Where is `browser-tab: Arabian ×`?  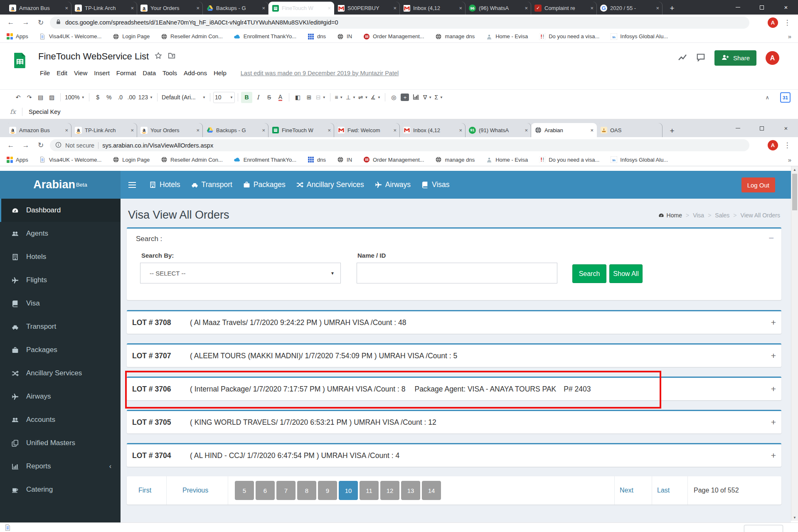 browser-tab: Arabian × is located at coordinates (564, 130).